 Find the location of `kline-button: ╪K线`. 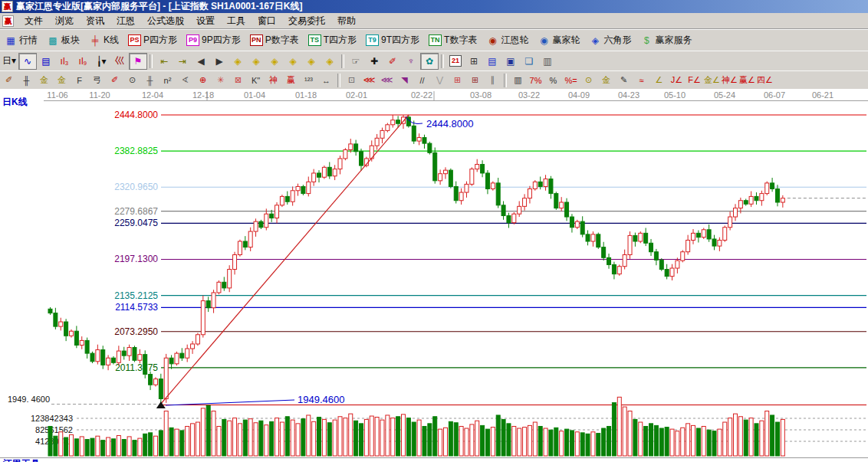

kline-button: ╪K线 is located at coordinates (104, 41).